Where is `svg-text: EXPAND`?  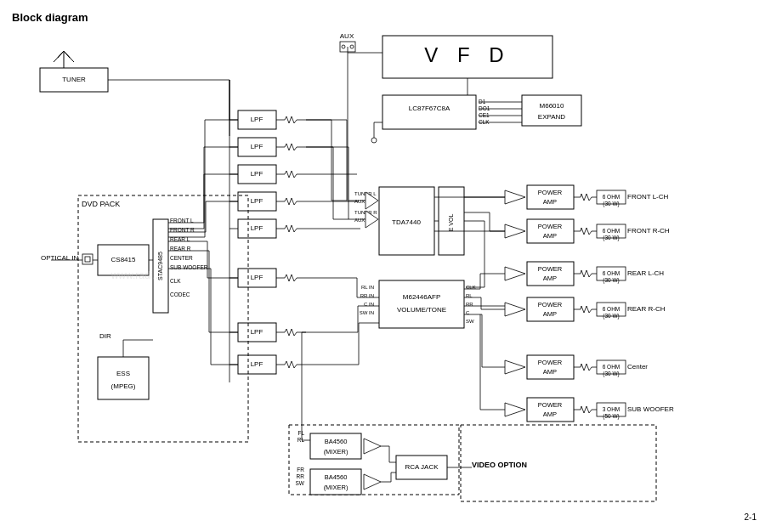
svg-text: EXPAND is located at coordinates (552, 117).